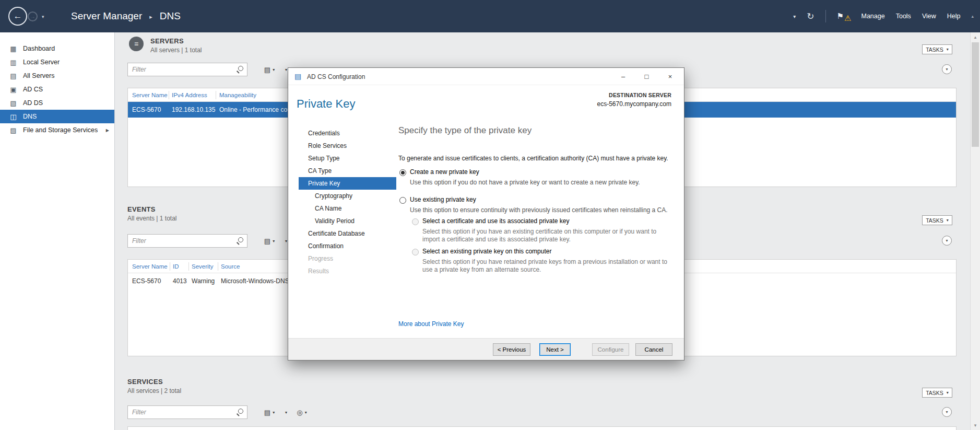 The height and width of the screenshot is (430, 980). What do you see at coordinates (348, 171) in the screenshot?
I see `wizard-step-ca-type: CA Type` at bounding box center [348, 171].